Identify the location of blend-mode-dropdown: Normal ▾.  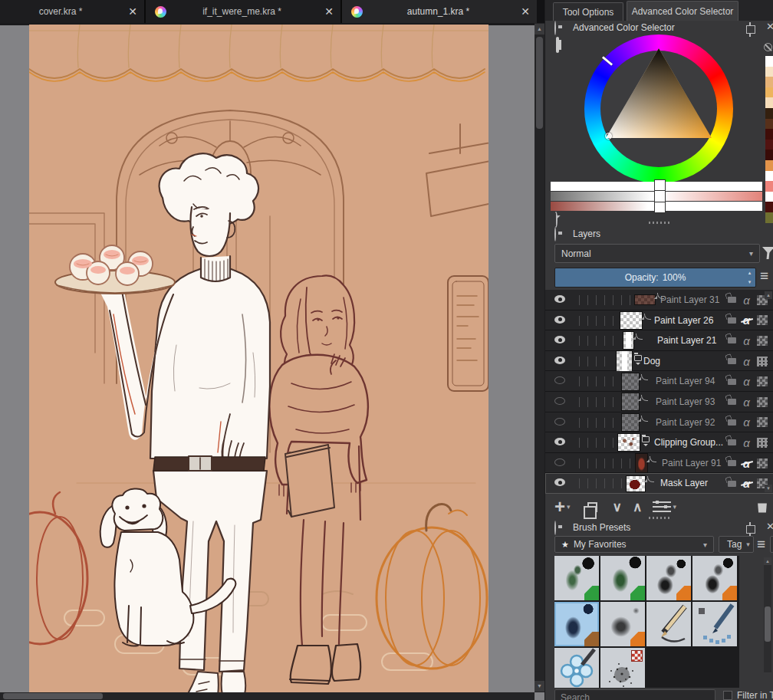
(657, 253).